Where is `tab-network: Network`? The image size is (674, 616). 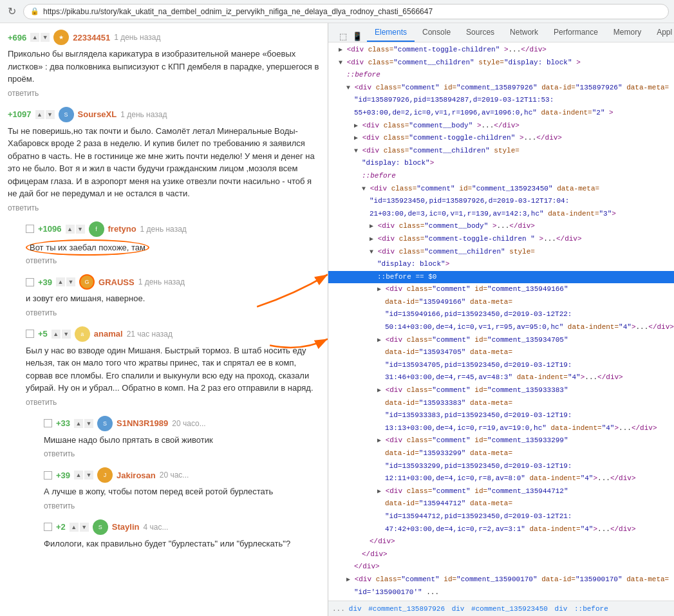
tab-network: Network is located at coordinates (524, 32).